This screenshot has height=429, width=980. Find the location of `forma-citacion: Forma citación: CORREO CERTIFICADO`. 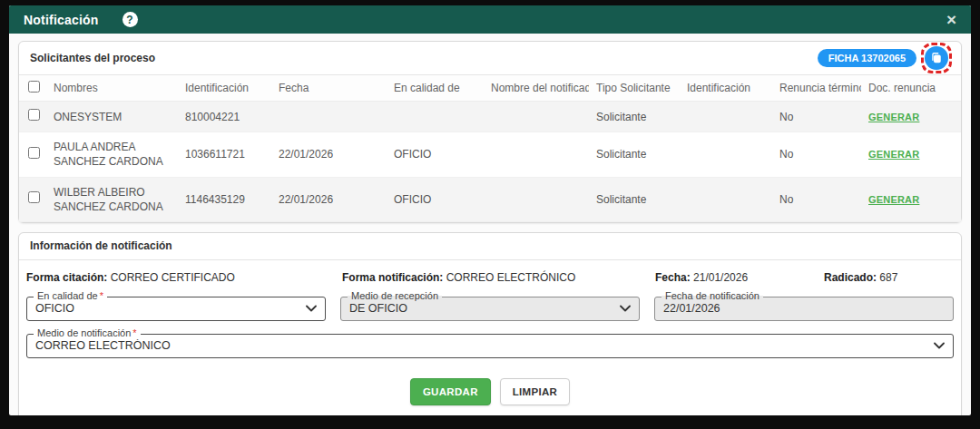

forma-citacion: Forma citación: CORREO CERTIFICADO is located at coordinates (184, 278).